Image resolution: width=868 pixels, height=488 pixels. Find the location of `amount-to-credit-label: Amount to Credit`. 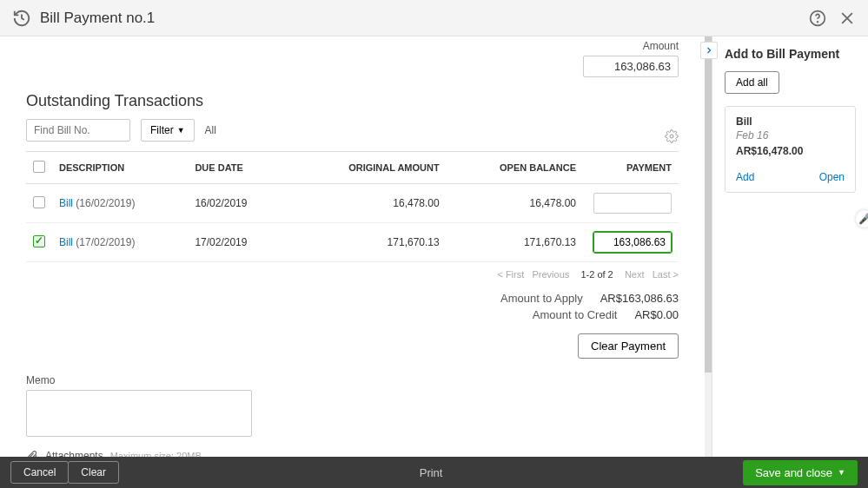

amount-to-credit-label: Amount to Credit is located at coordinates (575, 314).